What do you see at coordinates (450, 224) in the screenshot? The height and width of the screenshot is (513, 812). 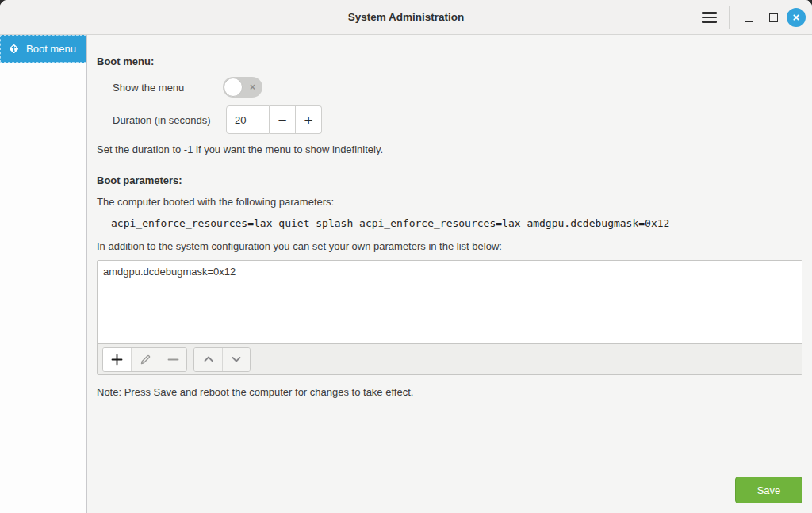 I see `booted-parameters-value: acpi_enforce_resources=lax quiet splash …` at bounding box center [450, 224].